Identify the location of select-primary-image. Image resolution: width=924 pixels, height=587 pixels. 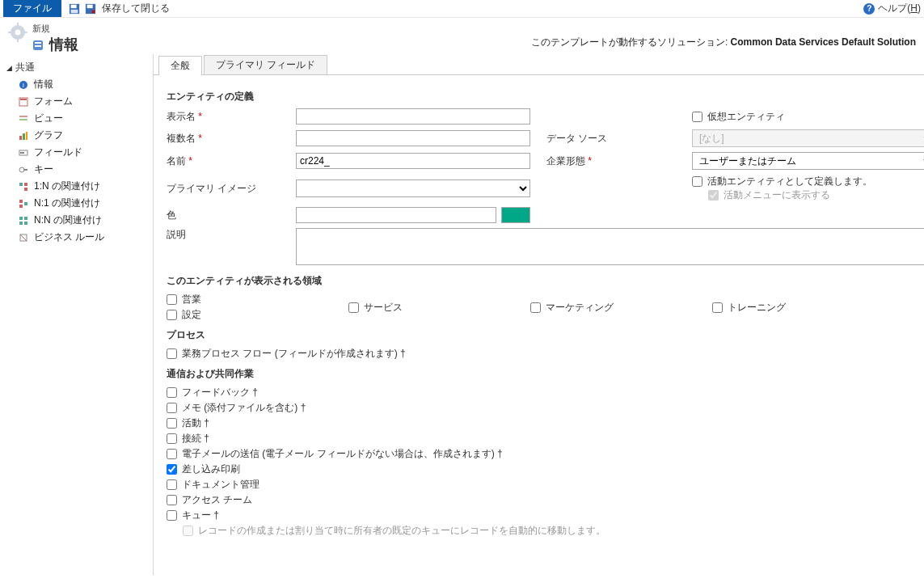
(413, 188).